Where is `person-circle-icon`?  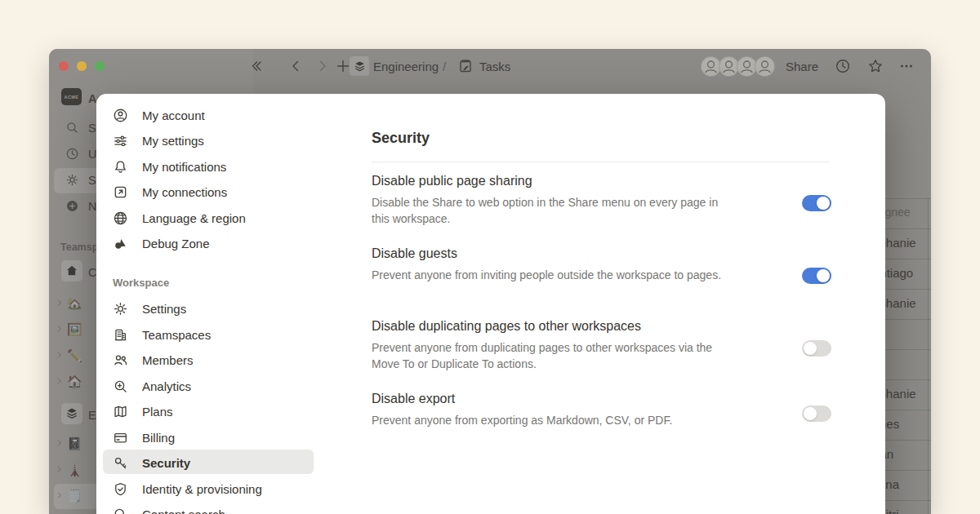
person-circle-icon is located at coordinates (121, 116).